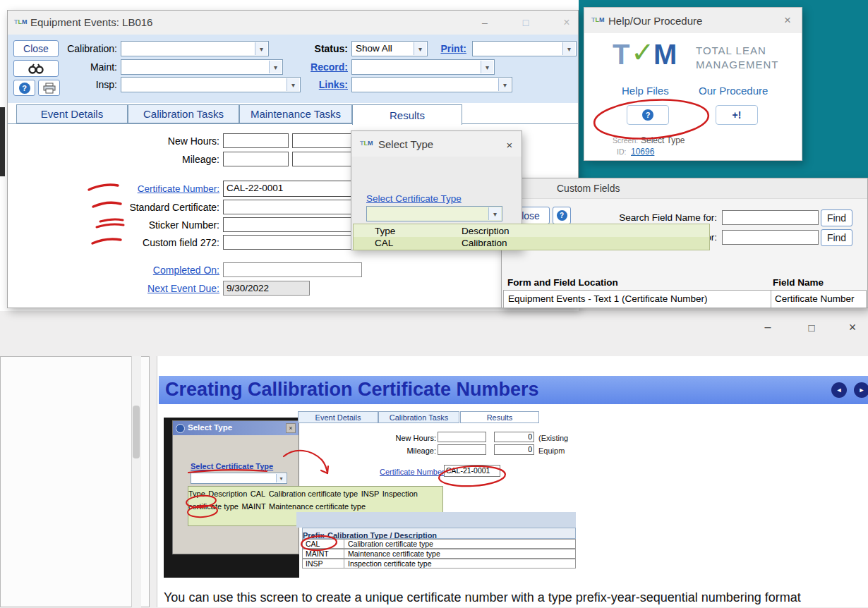 The width and height of the screenshot is (868, 608). I want to click on completed-on-input, so click(292, 269).